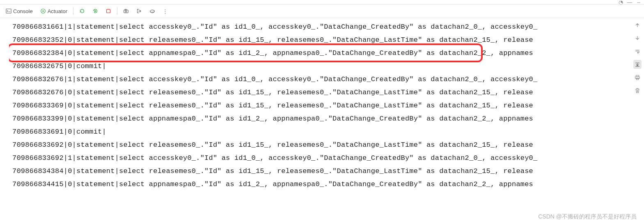 Image resolution: width=644 pixels, height=223 pixels. I want to click on log-line: 709866832352|0|statement|select releasem…, so click(322, 40).